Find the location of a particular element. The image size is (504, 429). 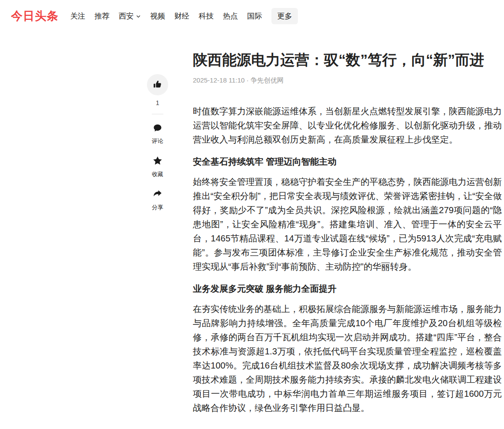

favorite-label: 收藏 is located at coordinates (158, 174).